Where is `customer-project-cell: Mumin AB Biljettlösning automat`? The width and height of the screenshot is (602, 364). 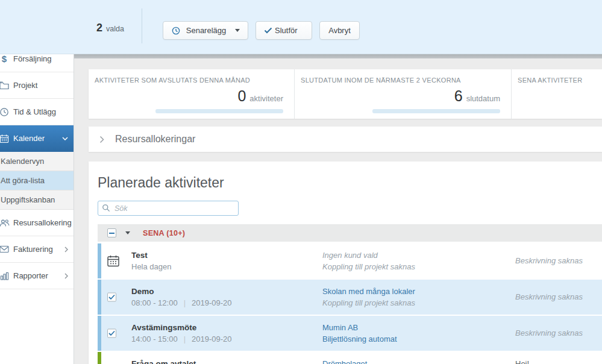 customer-project-cell: Mumin AB Biljettlösning automat is located at coordinates (413, 334).